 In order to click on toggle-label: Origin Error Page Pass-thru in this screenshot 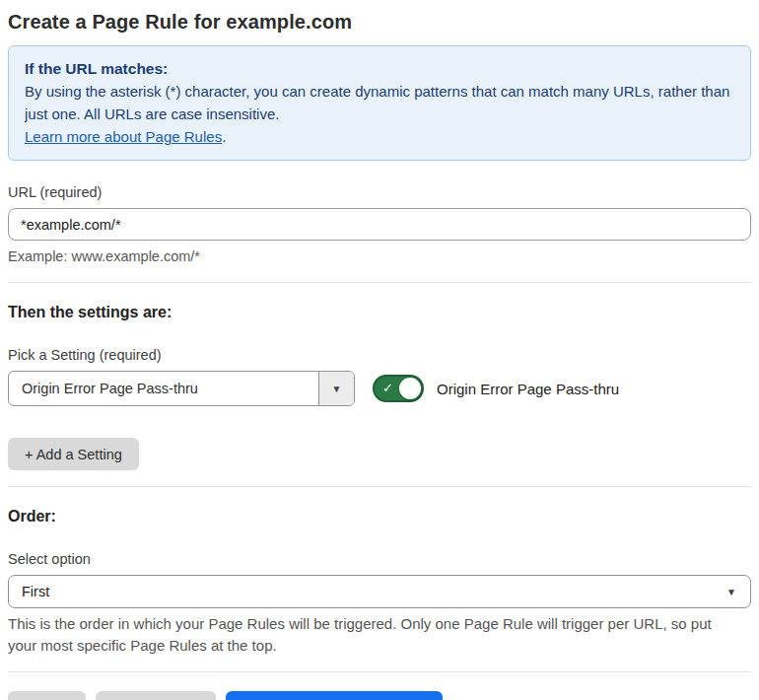, I will do `click(528, 388)`.